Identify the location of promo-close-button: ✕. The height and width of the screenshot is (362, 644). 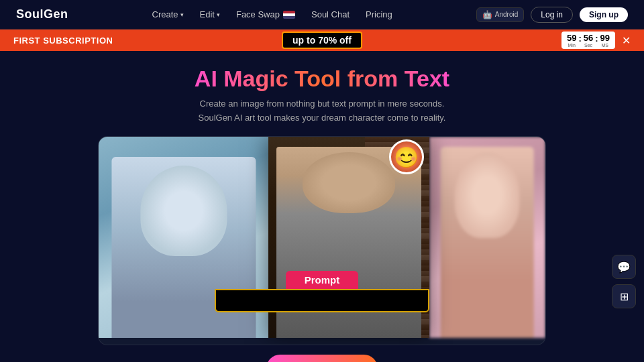
(627, 40).